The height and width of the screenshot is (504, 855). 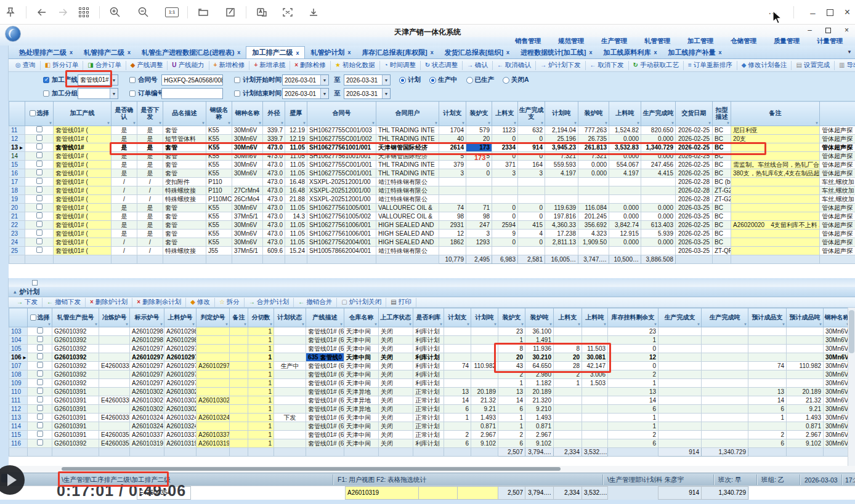 I want to click on table-row: 103G26010392A26010298A260102981套管线01# (6…, so click(x=432, y=332).